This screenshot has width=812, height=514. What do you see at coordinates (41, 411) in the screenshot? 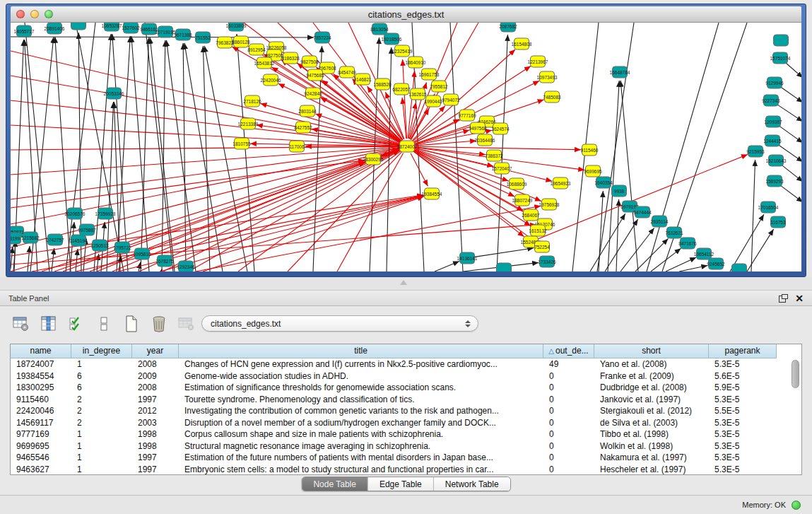
I see `table-cell: 22420046` at bounding box center [41, 411].